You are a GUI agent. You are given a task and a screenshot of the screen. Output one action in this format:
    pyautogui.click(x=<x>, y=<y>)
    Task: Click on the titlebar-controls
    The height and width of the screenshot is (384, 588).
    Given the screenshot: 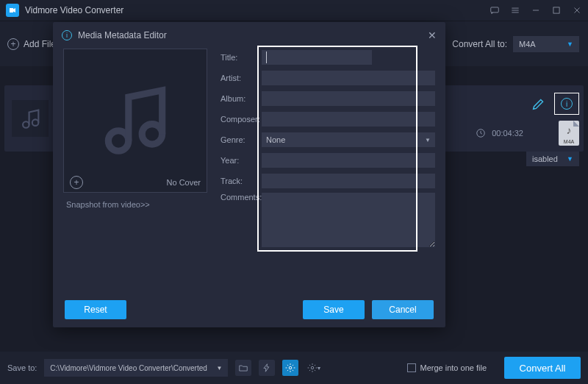 What is the action you would take?
    pyautogui.click(x=536, y=10)
    